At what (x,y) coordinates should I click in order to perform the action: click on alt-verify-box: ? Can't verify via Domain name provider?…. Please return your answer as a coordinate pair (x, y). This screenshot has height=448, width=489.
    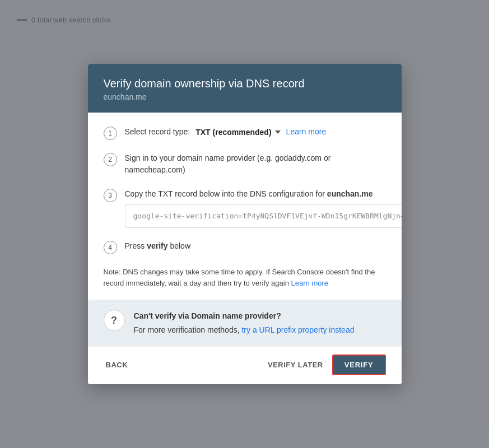
    Looking at the image, I should click on (245, 323).